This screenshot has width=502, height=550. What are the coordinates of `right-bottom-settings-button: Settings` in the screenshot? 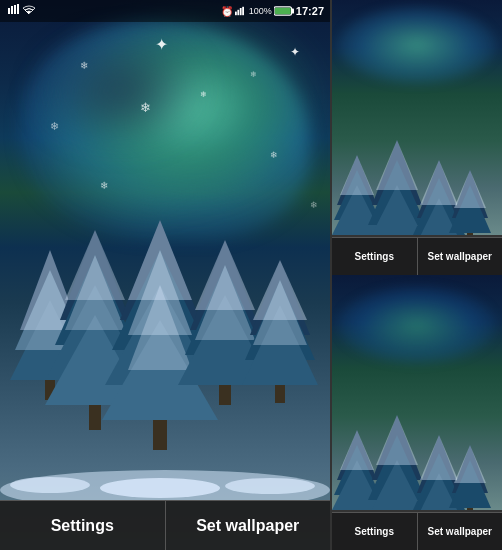 It's located at (375, 532).